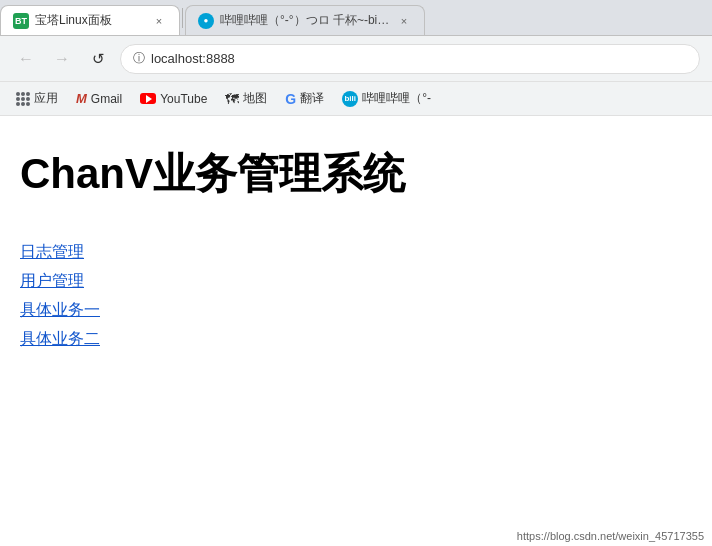  Describe the element at coordinates (99, 98) in the screenshot. I see `bookmark-gmail: M Gmail` at that location.